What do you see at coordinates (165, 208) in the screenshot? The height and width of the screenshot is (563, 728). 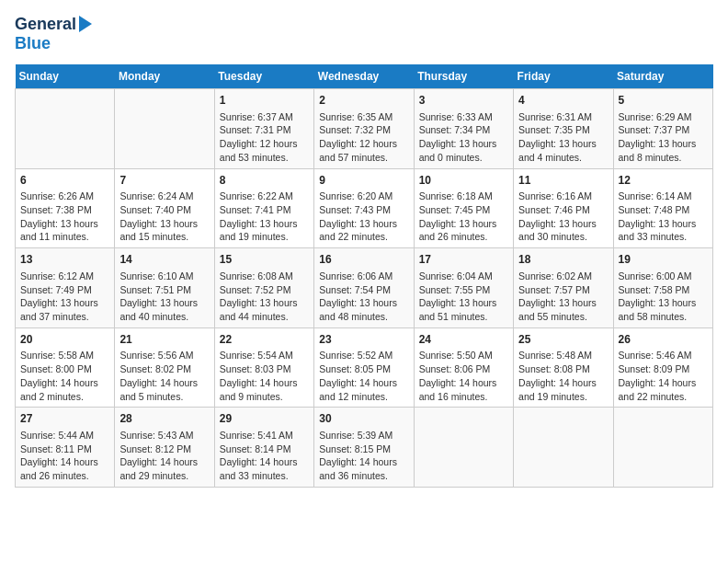 I see `calendar-cell: 7Sunrise: 6:24 AMSunset: 7:40 PMDaylight…` at bounding box center [165, 208].